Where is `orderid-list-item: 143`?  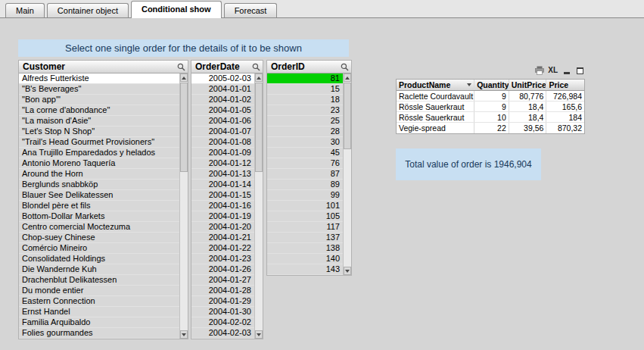
orderid-list-item: 143 is located at coordinates (305, 270).